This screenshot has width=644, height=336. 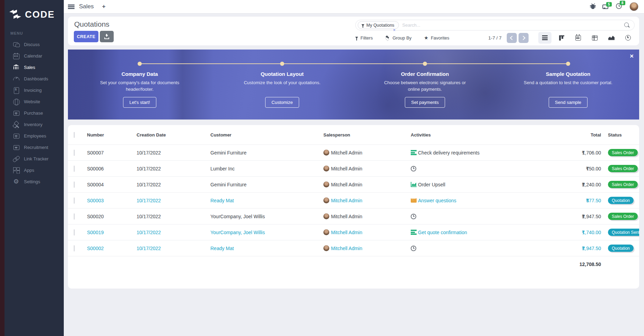 I want to click on sidebar-item-invoicing: Invoicing, so click(x=34, y=90).